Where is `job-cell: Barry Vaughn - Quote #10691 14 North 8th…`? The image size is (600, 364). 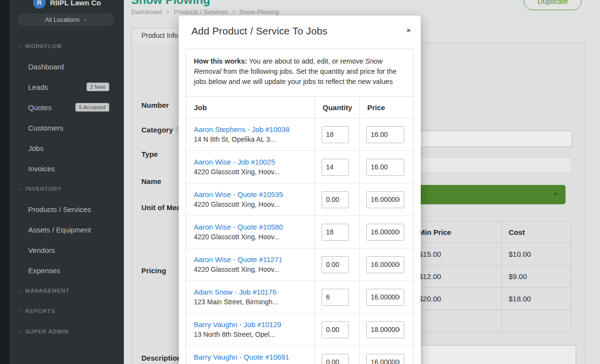
job-cell: Barry Vaughn - Quote #10691 14 North 8th… is located at coordinates (250, 355).